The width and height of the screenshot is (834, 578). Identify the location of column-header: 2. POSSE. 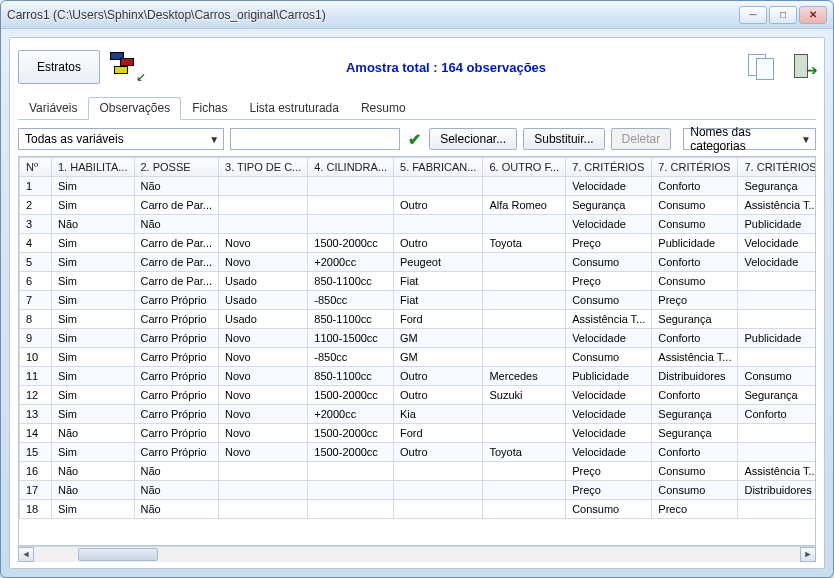
(176, 168).